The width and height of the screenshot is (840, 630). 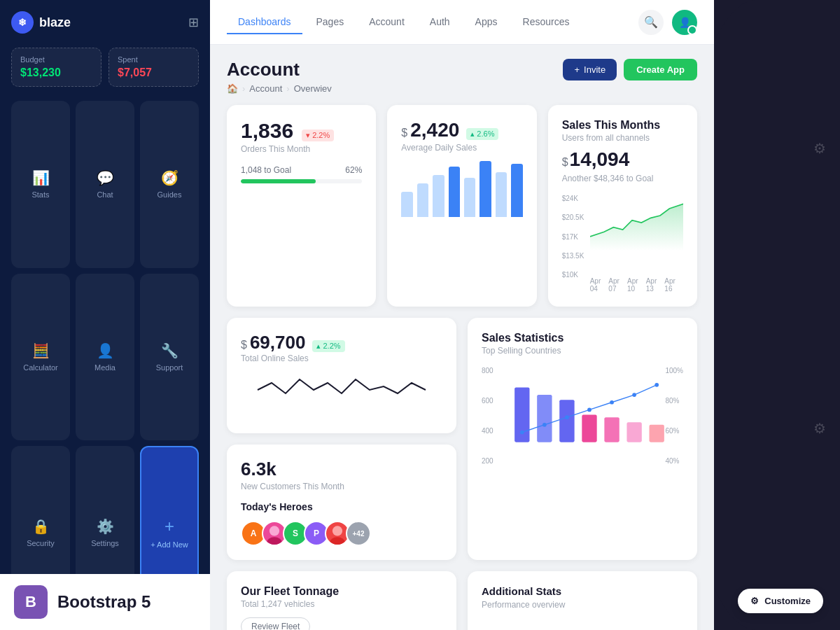 What do you see at coordinates (685, 22) in the screenshot?
I see `user-avatar: 👤` at bounding box center [685, 22].